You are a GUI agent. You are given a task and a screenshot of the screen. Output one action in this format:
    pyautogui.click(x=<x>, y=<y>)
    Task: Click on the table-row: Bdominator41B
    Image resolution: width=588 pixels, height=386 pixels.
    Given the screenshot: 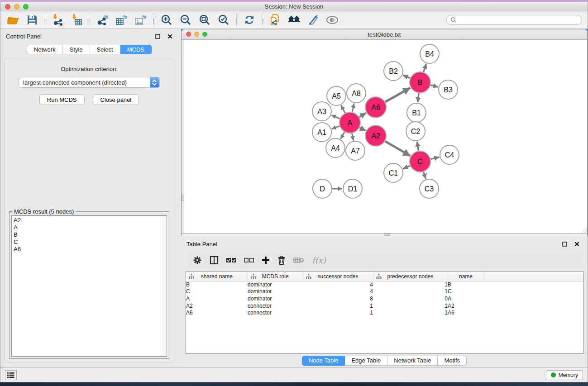 What is the action you would take?
    pyautogui.click(x=385, y=285)
    